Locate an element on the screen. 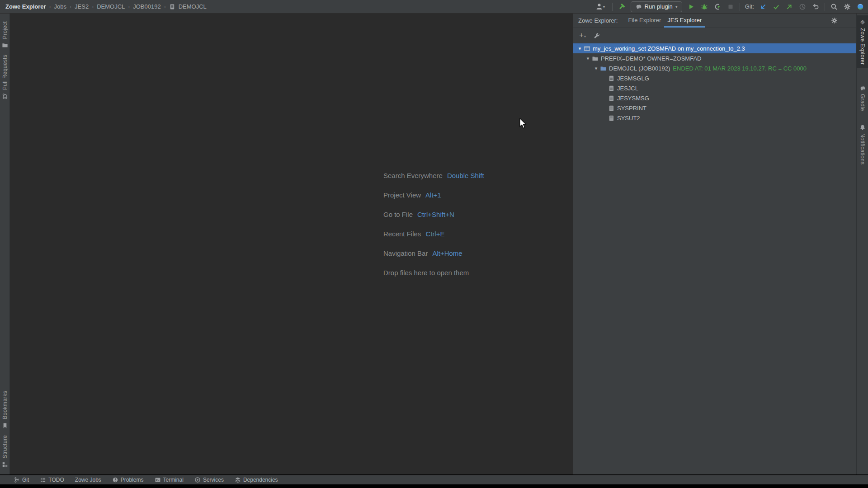 This screenshot has width=868, height=488. folder-blue-icon is located at coordinates (603, 68).